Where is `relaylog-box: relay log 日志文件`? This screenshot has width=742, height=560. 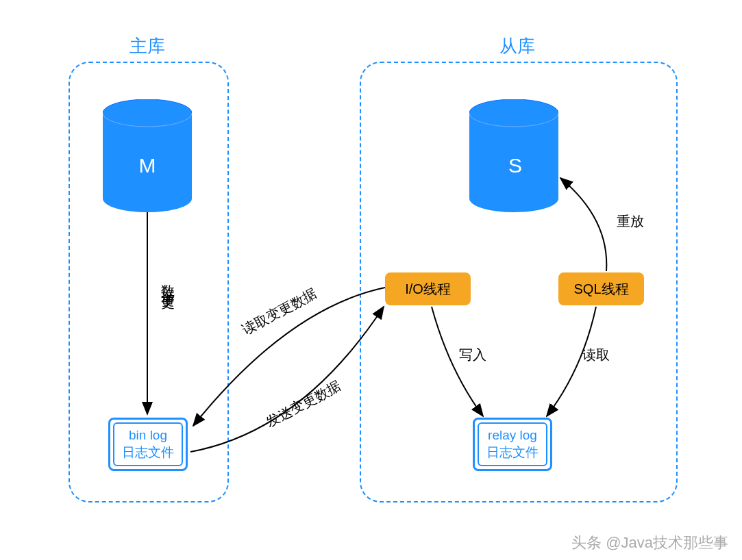 relaylog-box: relay log 日志文件 is located at coordinates (512, 444).